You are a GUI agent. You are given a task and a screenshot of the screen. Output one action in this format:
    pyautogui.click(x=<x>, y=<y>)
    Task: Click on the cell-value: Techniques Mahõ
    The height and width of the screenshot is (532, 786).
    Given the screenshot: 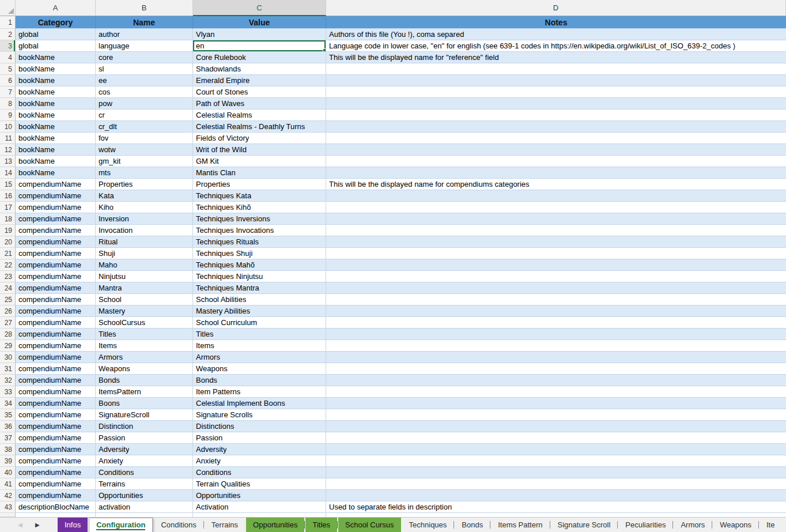 What is the action you would take?
    pyautogui.click(x=259, y=265)
    